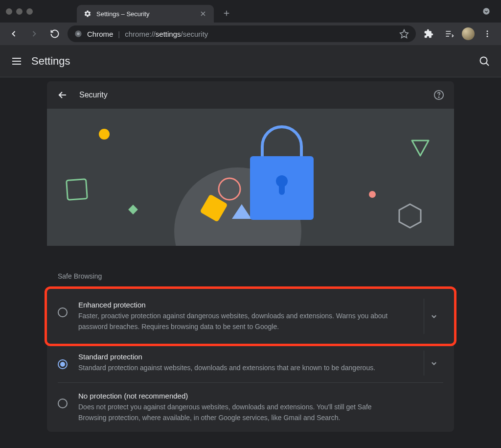 This screenshot has height=448, width=501. I want to click on window-minimize-button, so click(20, 12).